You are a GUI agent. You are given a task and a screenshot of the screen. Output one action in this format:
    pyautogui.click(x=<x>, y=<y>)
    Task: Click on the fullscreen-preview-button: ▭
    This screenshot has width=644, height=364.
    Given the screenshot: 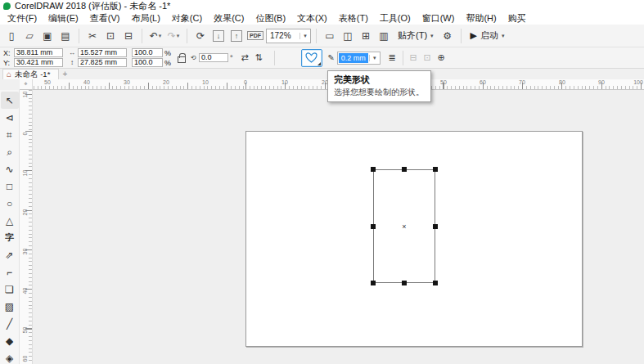 What is the action you would take?
    pyautogui.click(x=330, y=36)
    